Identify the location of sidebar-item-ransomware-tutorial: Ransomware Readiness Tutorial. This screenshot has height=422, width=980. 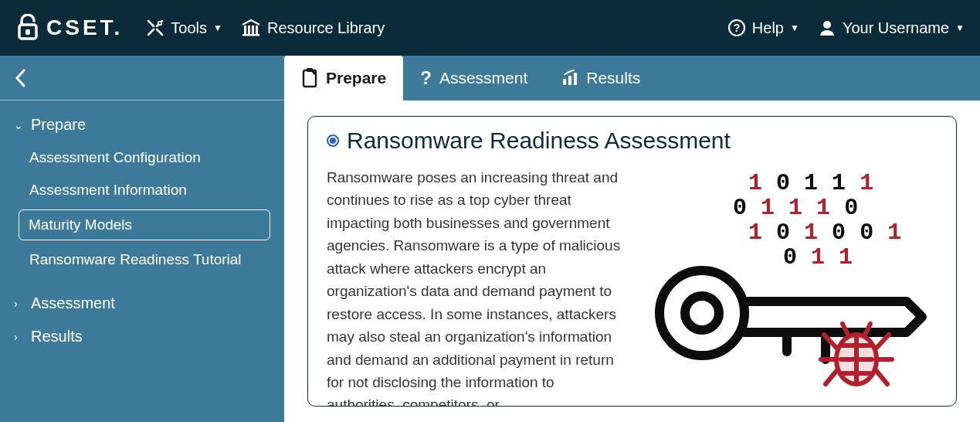
(142, 260).